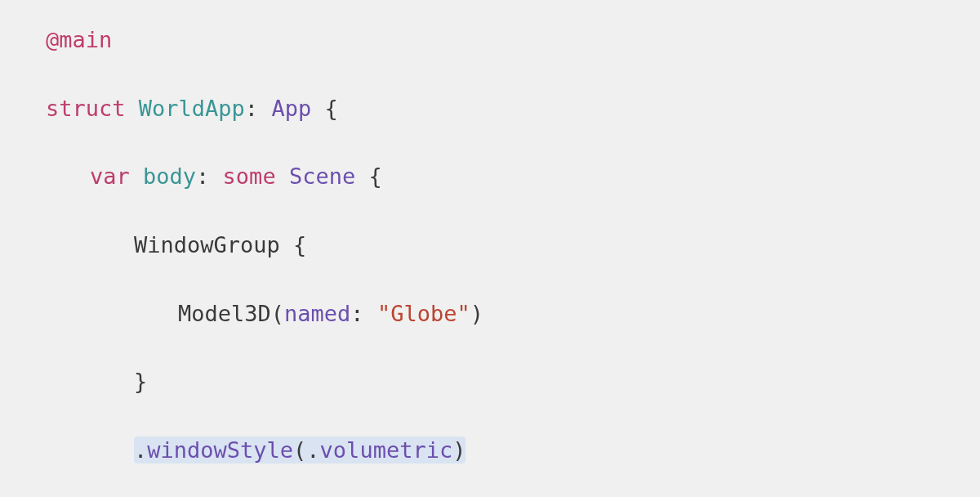 The width and height of the screenshot is (980, 497). Describe the element at coordinates (490, 177) in the screenshot. I see `code-line-3: var body: some Scene {` at that location.